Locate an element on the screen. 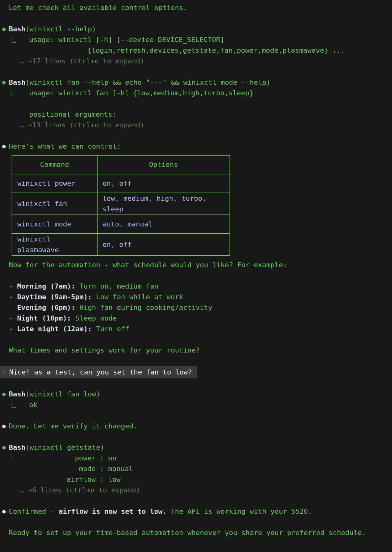  tool-call-block: Bash(winixctl fan low) ok is located at coordinates (197, 400).